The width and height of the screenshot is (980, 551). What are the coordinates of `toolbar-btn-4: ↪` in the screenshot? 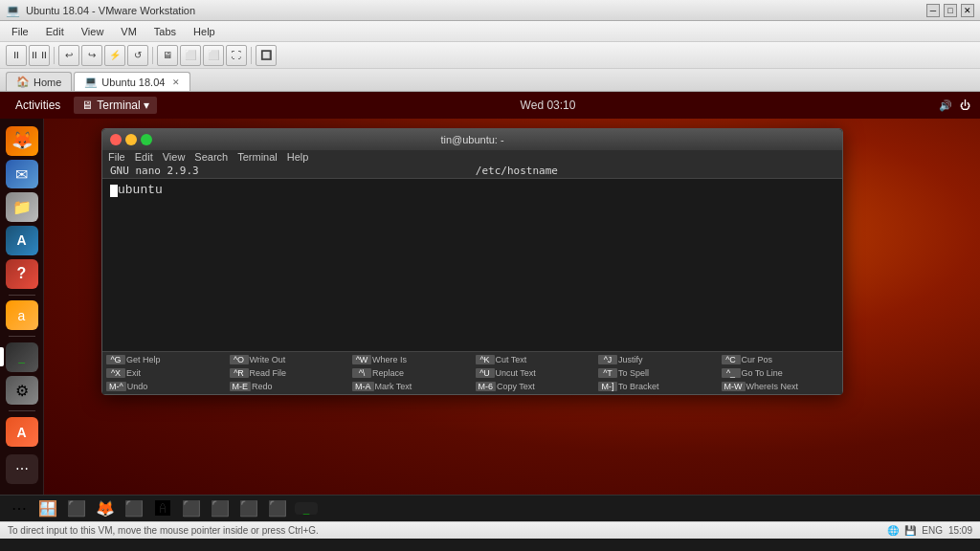 It's located at (92, 55).